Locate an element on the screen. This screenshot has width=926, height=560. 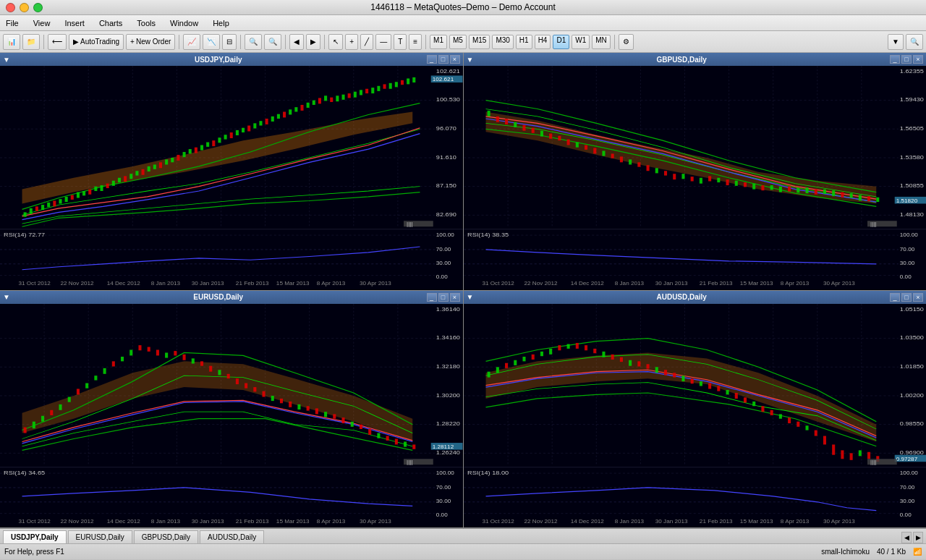
chart-eurusd-close: × is located at coordinates (455, 297).